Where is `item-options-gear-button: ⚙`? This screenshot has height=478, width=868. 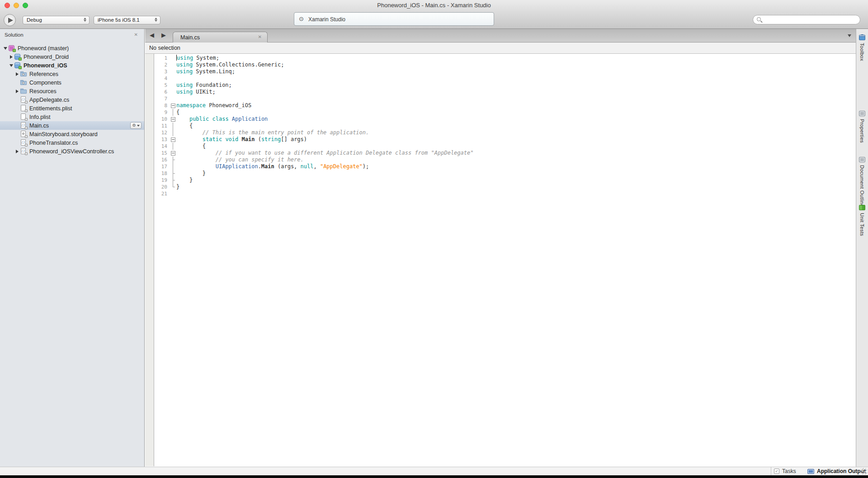 item-options-gear-button: ⚙ is located at coordinates (136, 126).